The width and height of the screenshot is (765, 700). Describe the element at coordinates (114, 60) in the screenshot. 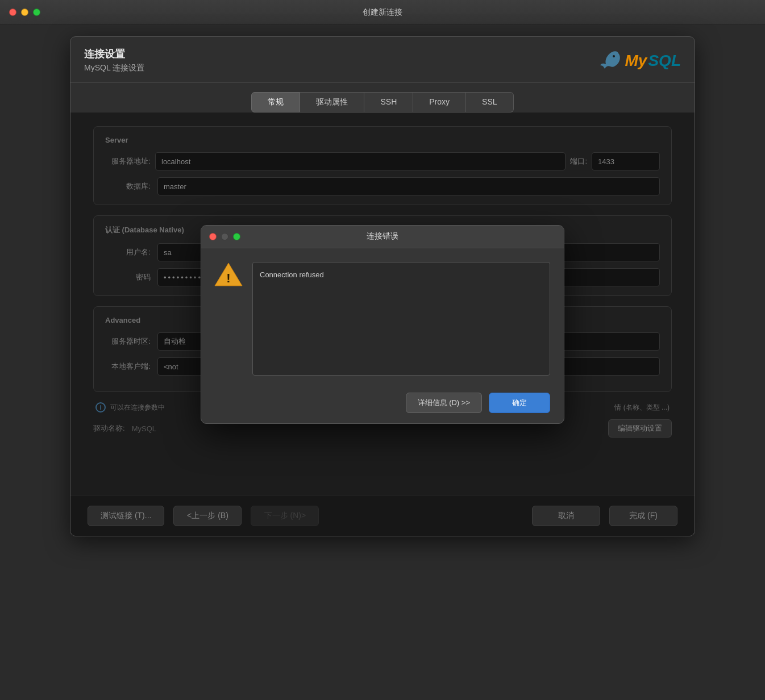

I see `header-left: 连接设置 MySQL 连接设置` at that location.